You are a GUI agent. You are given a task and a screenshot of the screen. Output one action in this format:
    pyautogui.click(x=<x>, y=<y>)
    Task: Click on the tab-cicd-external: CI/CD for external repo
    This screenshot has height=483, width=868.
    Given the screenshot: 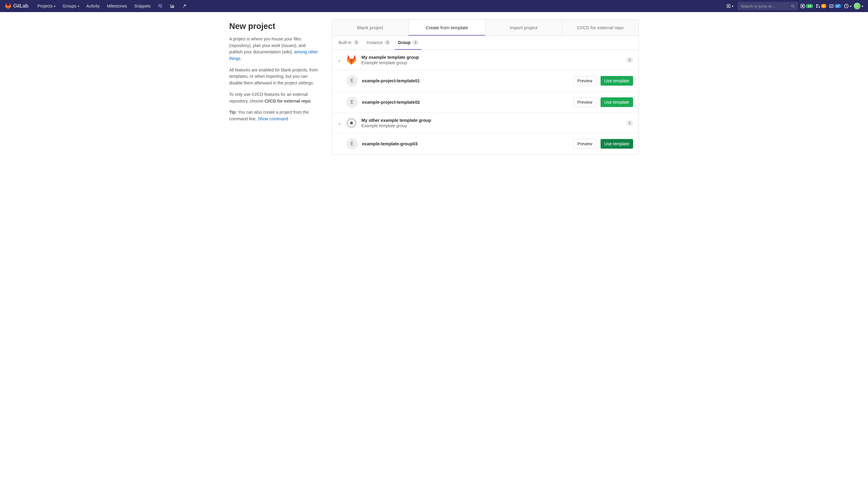 What is the action you would take?
    pyautogui.click(x=600, y=28)
    